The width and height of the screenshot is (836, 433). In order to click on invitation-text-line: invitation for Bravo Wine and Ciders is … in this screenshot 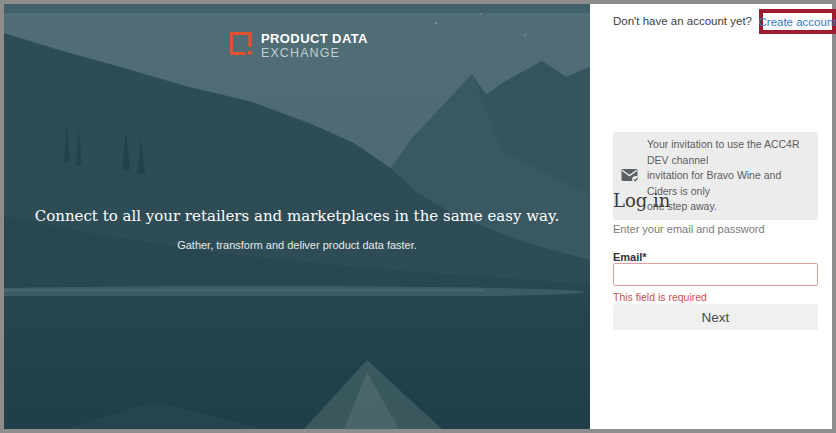, I will do `click(728, 184)`.